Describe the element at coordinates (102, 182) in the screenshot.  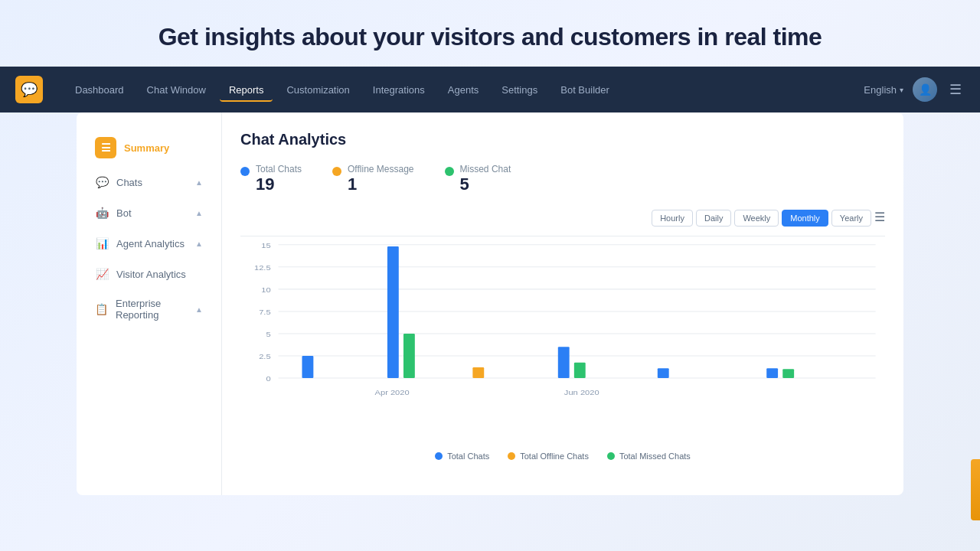
I see `chats-icon: 💬` at that location.